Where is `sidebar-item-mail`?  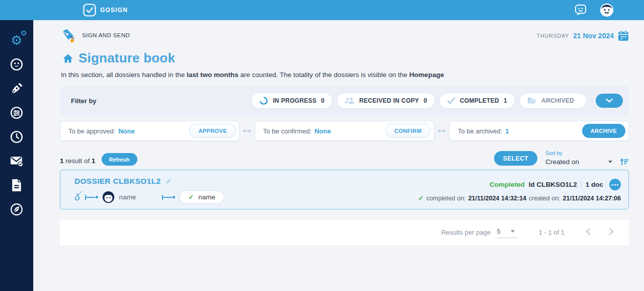 sidebar-item-mail is located at coordinates (17, 161).